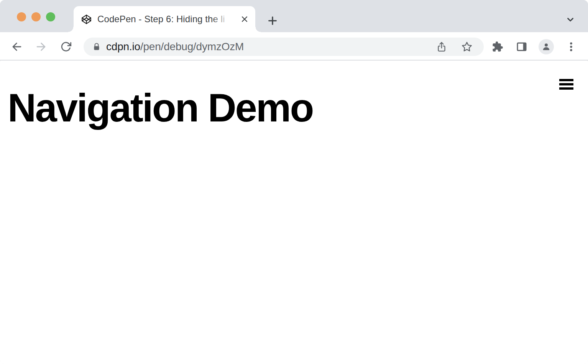 The width and height of the screenshot is (588, 364). Describe the element at coordinates (498, 47) in the screenshot. I see `puzzle-icon` at that location.